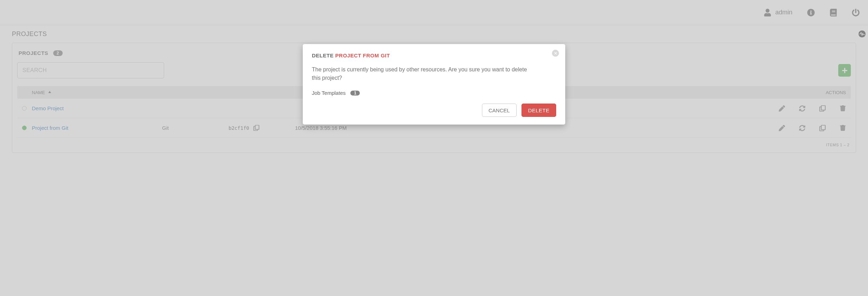 This screenshot has height=296, width=868. What do you see at coordinates (355, 93) in the screenshot?
I see `dependency-count-badge: 1` at bounding box center [355, 93].